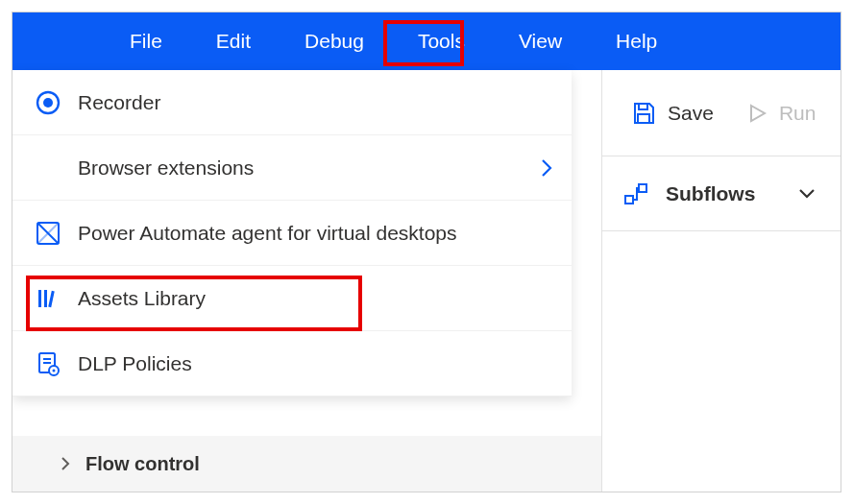  What do you see at coordinates (757, 113) in the screenshot?
I see `play-icon` at bounding box center [757, 113].